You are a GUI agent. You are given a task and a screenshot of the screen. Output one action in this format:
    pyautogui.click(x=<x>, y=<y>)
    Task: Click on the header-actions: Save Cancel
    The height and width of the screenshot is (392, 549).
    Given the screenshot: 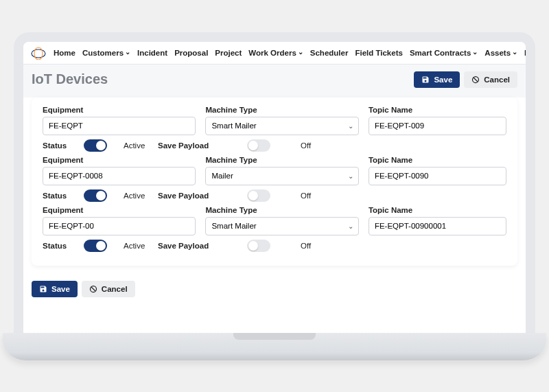 What is the action you would take?
    pyautogui.click(x=465, y=80)
    